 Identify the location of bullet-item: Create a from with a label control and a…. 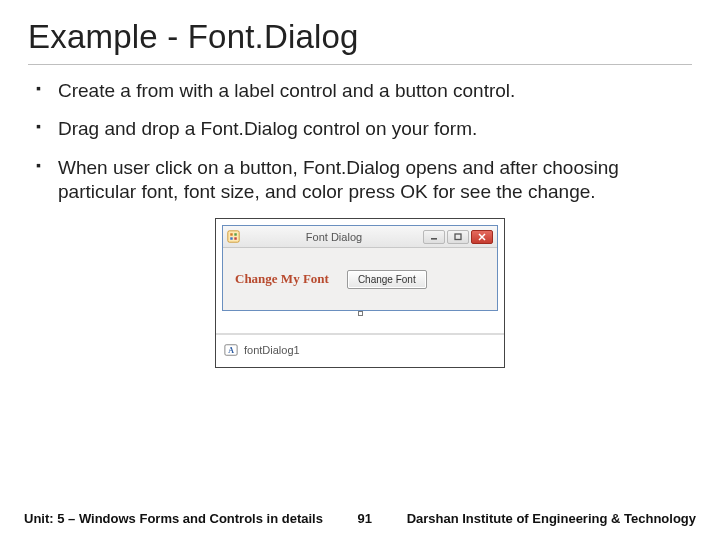
(364, 91).